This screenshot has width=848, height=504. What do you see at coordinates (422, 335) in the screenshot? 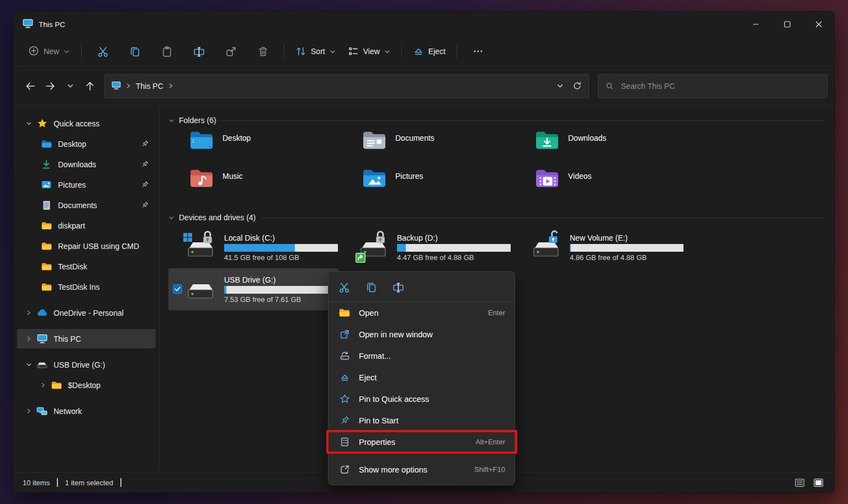
I see `menu-item-open-in-new-window: Open in new window` at bounding box center [422, 335].